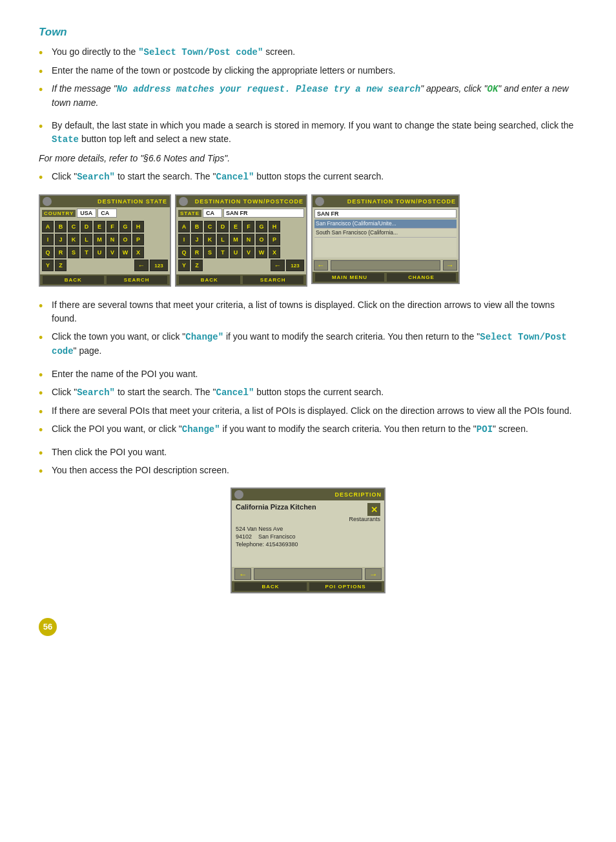 This screenshot has height=842, width=616. What do you see at coordinates (274, 280) in the screenshot?
I see `screen2-search-btn: SEARCH` at bounding box center [274, 280].